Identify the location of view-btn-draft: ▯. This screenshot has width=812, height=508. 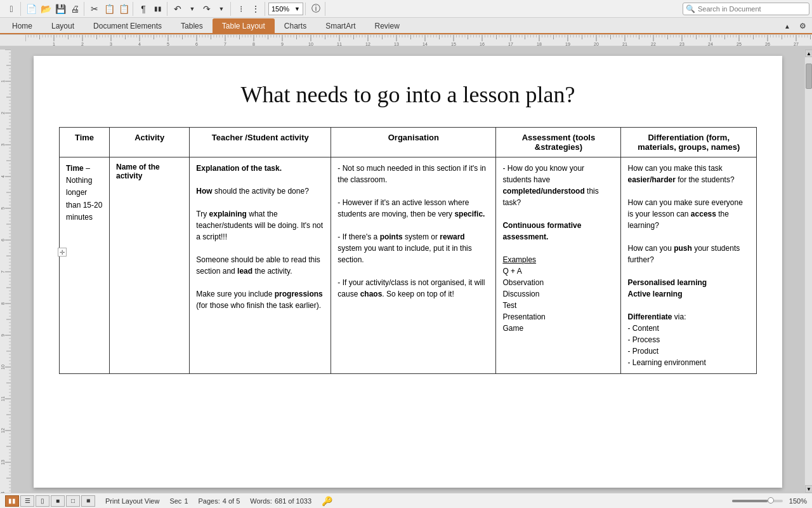
(43, 501).